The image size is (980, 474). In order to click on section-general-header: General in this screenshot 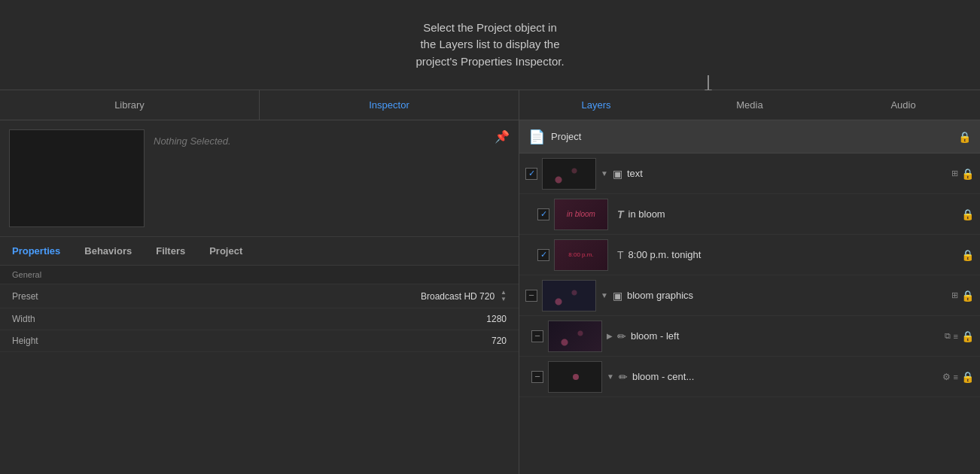, I will do `click(259, 275)`.